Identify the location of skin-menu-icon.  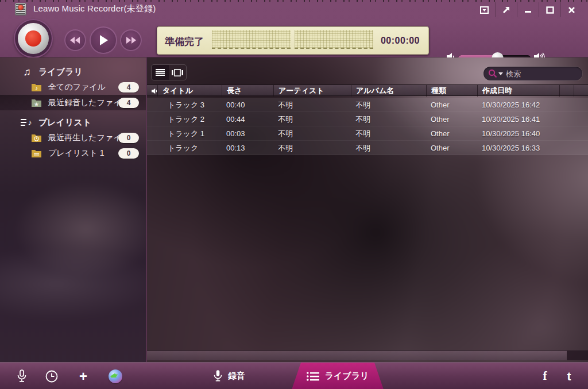
(485, 10).